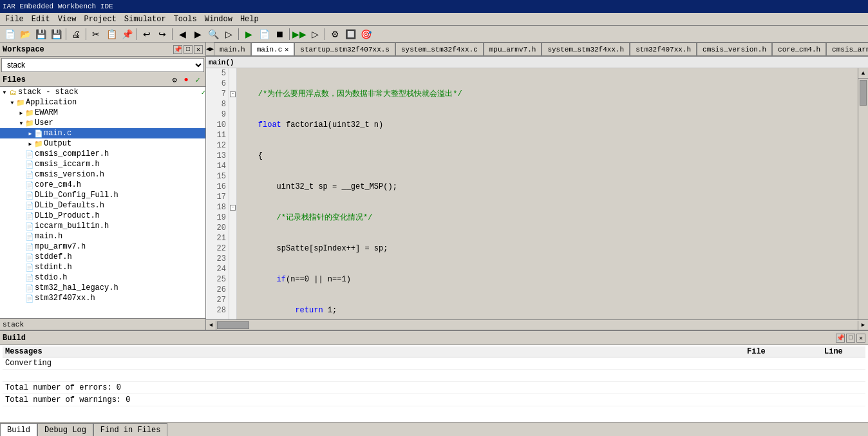  I want to click on undo-button: ↩, so click(147, 34).